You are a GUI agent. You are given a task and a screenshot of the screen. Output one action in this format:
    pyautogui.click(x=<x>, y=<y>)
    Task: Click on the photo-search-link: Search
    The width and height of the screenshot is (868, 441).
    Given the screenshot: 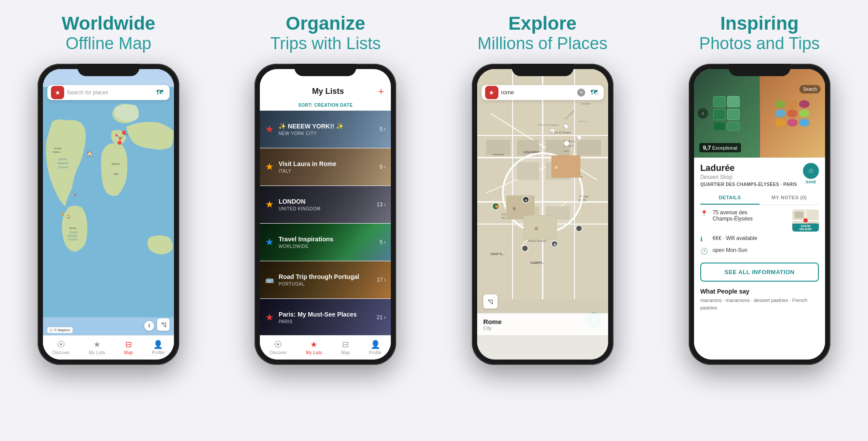 What is the action you would take?
    pyautogui.click(x=810, y=89)
    